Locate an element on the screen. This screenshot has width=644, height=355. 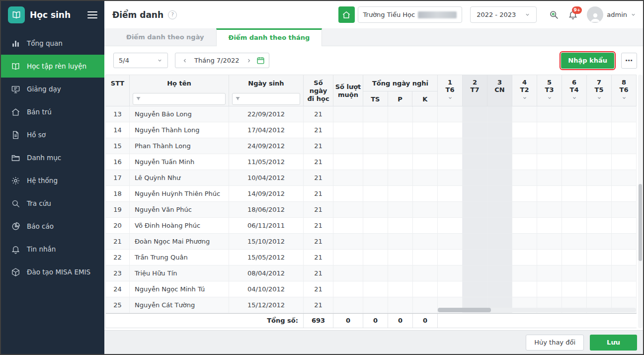
dob-filter-input is located at coordinates (266, 99).